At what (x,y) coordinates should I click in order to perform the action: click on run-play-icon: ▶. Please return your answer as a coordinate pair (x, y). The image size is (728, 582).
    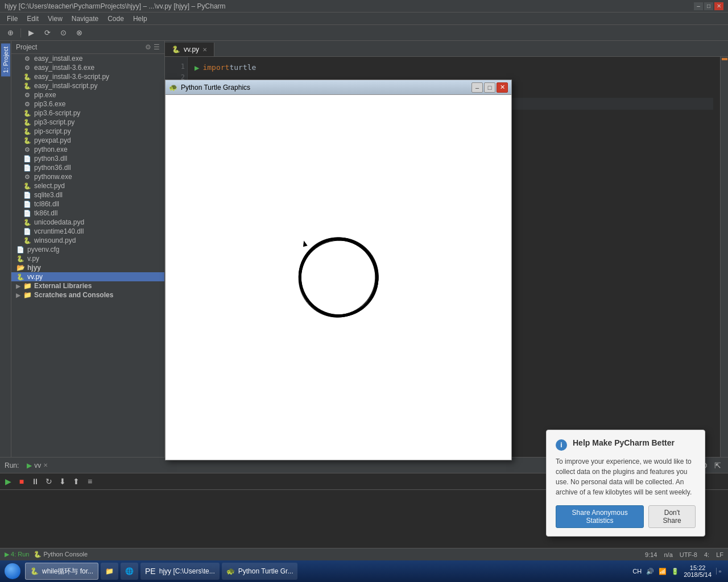
    Looking at the image, I should click on (8, 481).